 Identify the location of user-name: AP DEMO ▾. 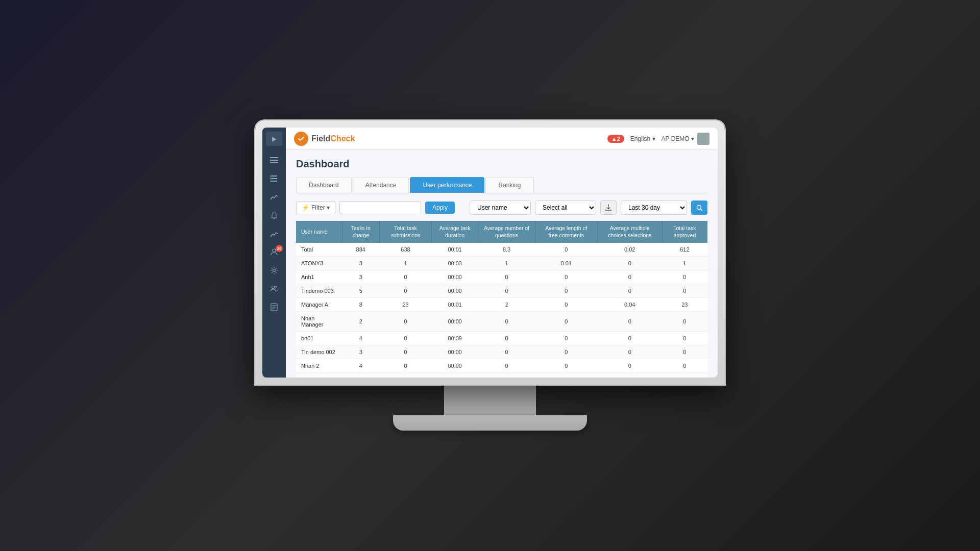
(678, 139).